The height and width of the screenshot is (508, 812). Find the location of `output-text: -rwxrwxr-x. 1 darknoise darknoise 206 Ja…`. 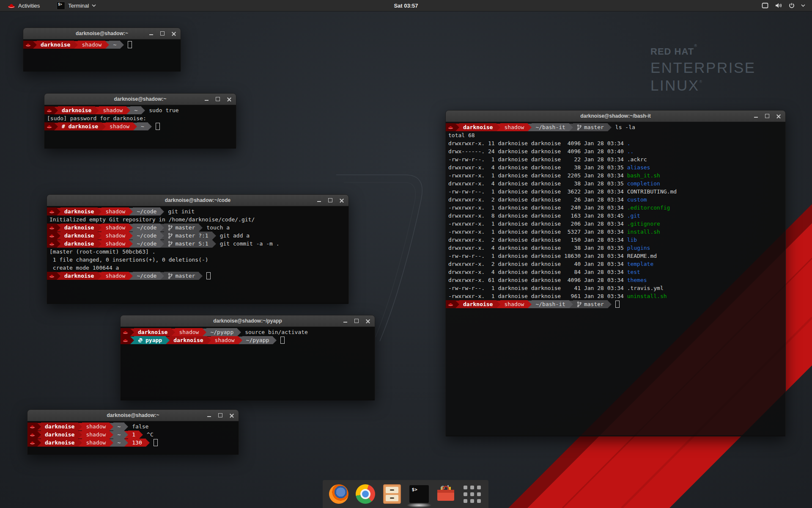

output-text: -rwxrwxr-x. 1 darknoise darknoise 206 Ja… is located at coordinates (536, 224).